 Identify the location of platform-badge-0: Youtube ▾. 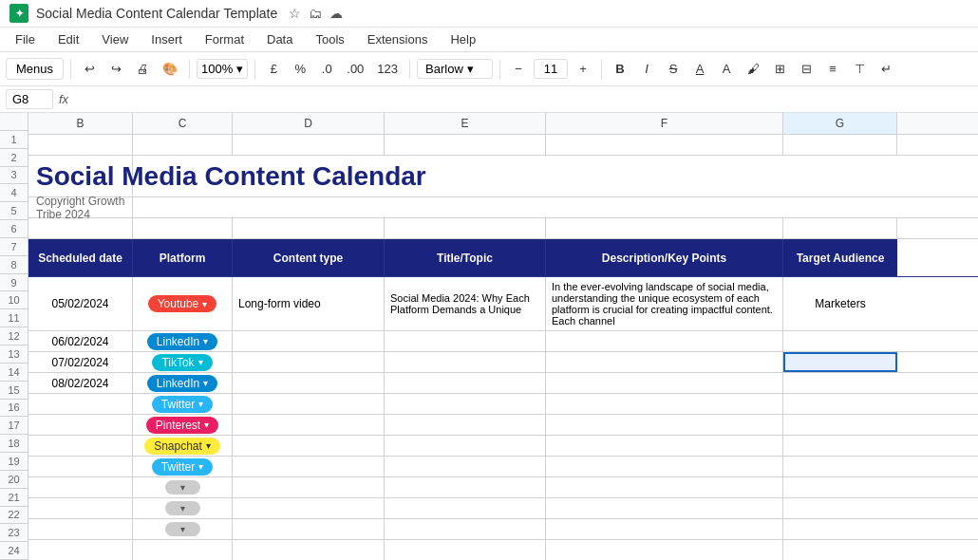
(182, 304).